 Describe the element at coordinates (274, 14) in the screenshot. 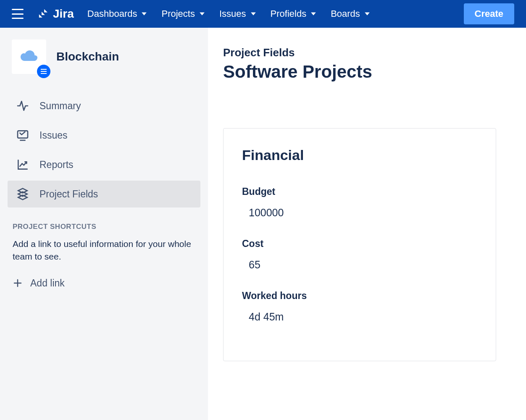

I see `nav-items: Dashboards Projects Issues Profields Boa…` at that location.